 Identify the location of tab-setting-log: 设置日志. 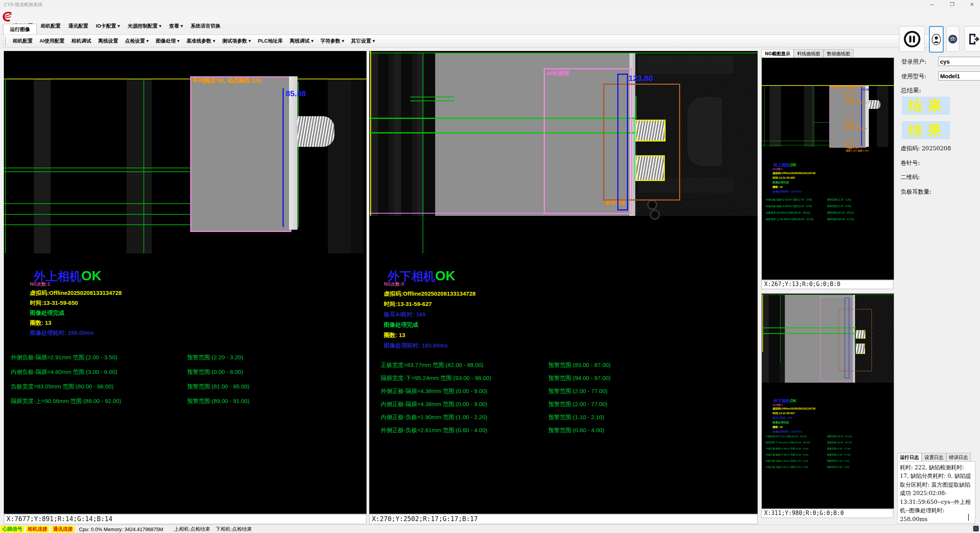
(934, 457).